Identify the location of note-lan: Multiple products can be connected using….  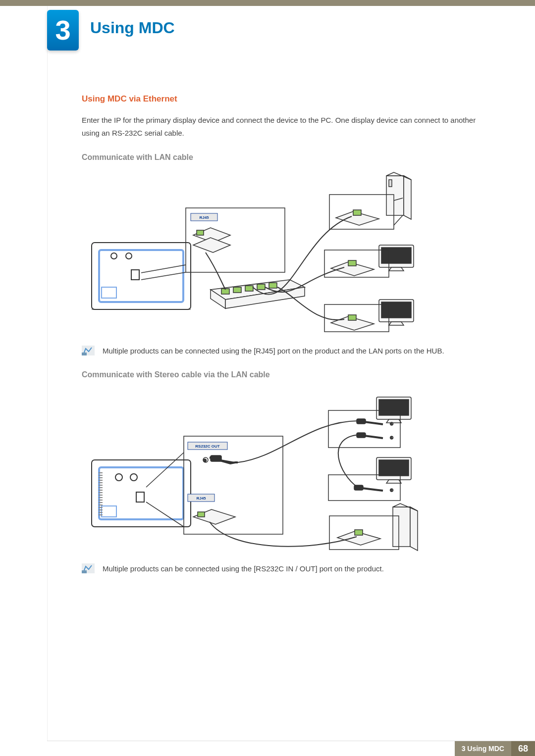
(285, 351).